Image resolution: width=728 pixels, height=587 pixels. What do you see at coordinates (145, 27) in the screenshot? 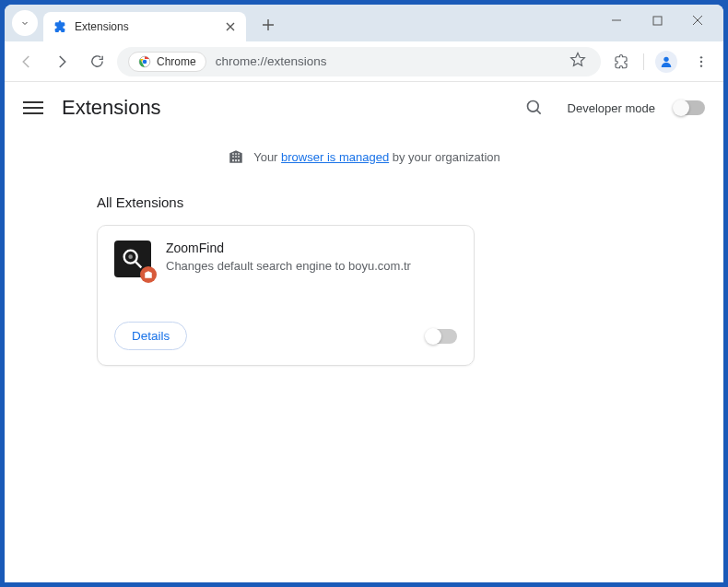
I see `tab-title: Extensions` at bounding box center [145, 27].